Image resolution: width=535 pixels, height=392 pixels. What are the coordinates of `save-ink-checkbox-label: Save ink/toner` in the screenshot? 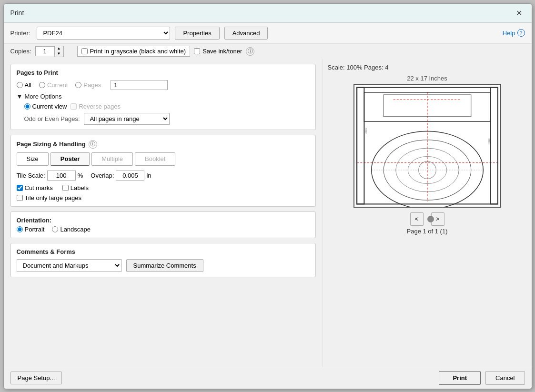 It's located at (218, 51).